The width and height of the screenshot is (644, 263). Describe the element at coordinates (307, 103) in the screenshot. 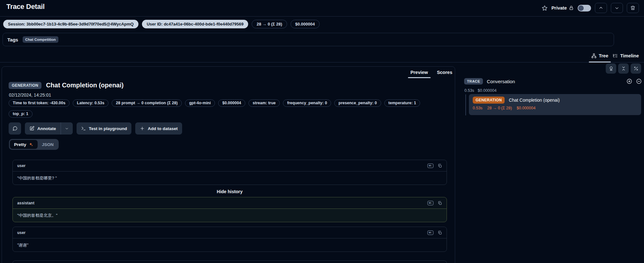

I see `meta-badge: frequency_penalty: 0` at that location.